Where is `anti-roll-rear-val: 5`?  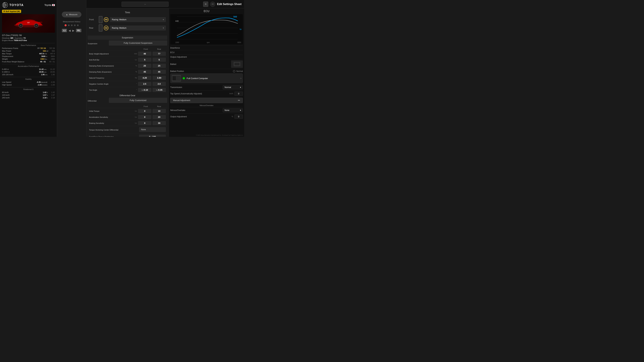 anti-roll-rear-val: 5 is located at coordinates (159, 60).